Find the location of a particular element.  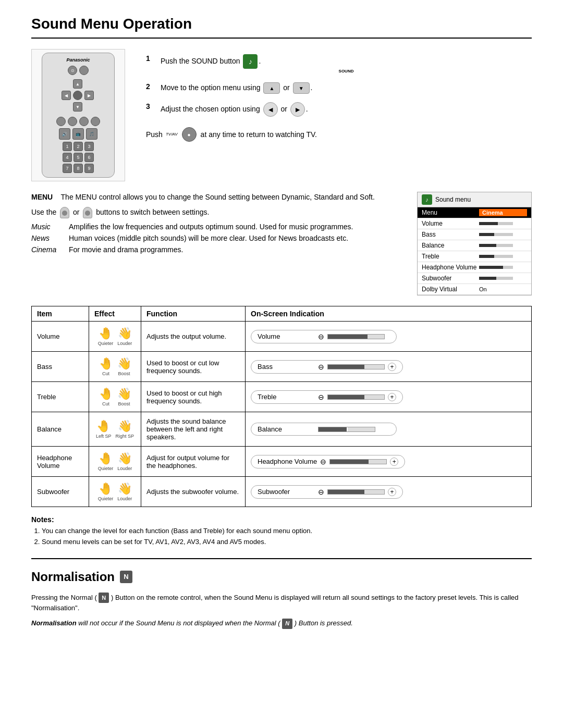

td-effect-bass: 🤚 Cut 👋 Boost is located at coordinates (115, 367).